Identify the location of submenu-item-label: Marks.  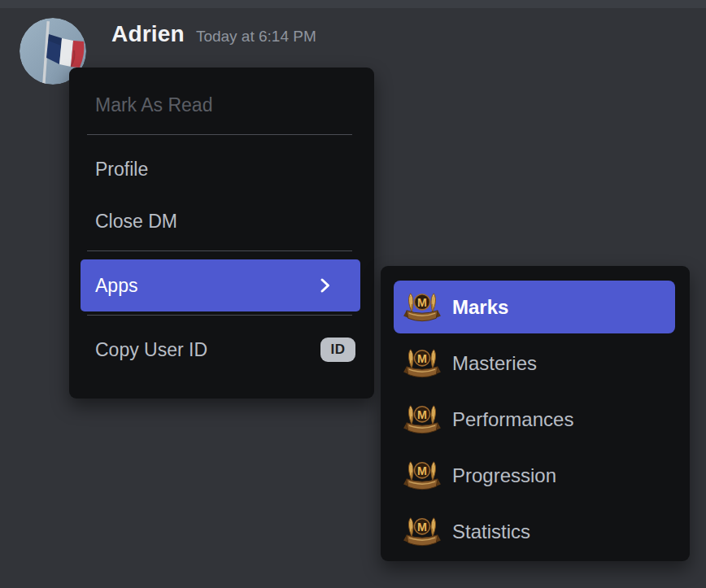
(480, 307).